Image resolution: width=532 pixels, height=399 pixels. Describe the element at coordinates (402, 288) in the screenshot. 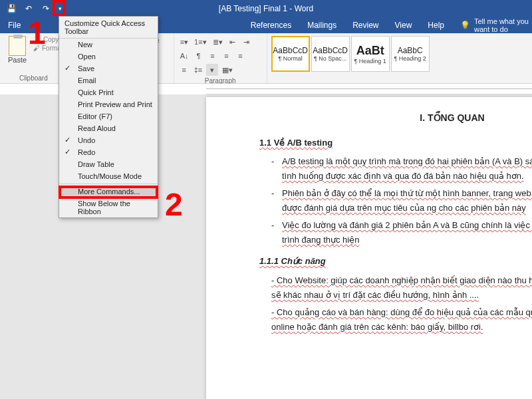

I see `para-1: - Cho Website: giúp các doanh nghiệp nhậ…` at that location.